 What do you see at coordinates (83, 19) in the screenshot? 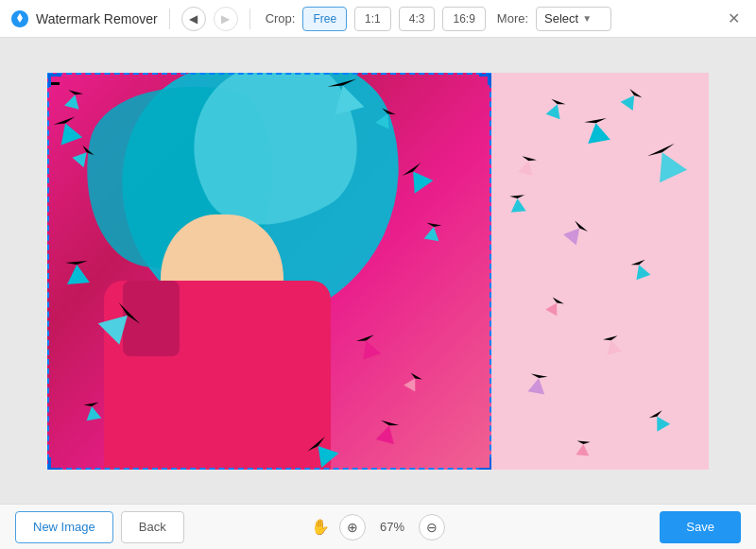
I see `app-logo: Watermark Remover` at bounding box center [83, 19].